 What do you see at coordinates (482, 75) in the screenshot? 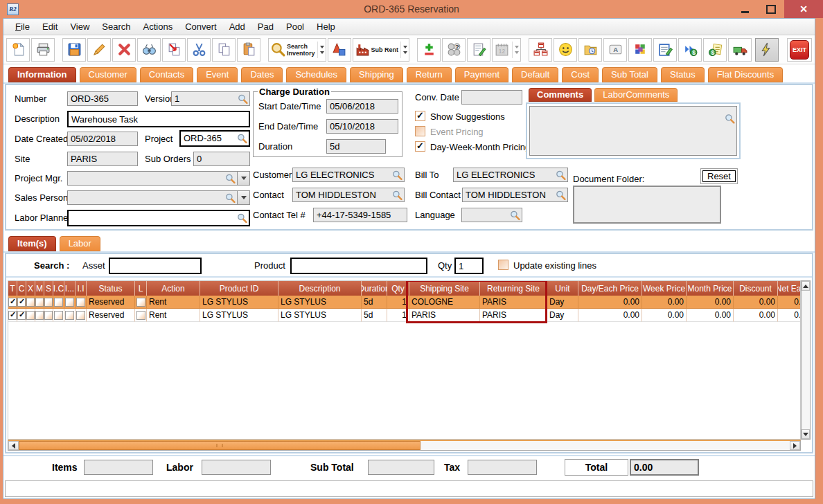
I see `tab-payment: Payment` at bounding box center [482, 75].